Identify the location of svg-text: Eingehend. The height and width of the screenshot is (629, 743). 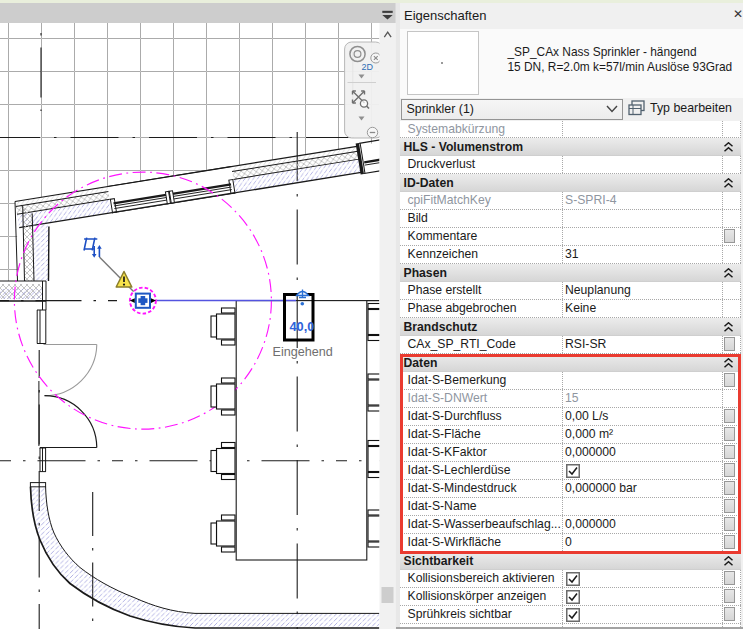
(303, 352).